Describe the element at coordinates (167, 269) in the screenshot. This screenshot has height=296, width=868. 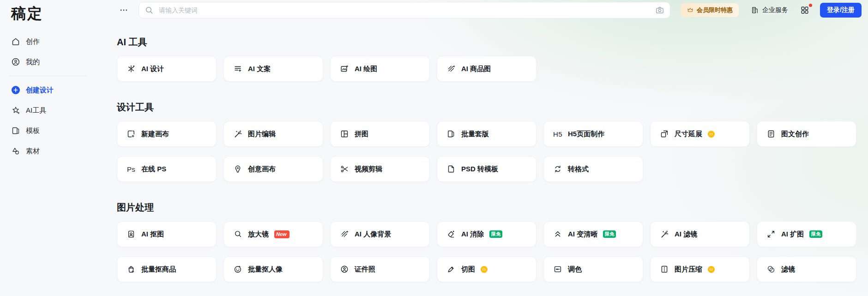
I see `tool-card: 批量抠商品` at that location.